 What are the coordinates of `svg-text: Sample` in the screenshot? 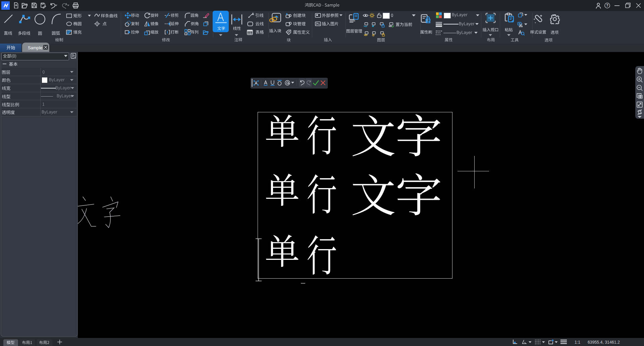 It's located at (35, 48).